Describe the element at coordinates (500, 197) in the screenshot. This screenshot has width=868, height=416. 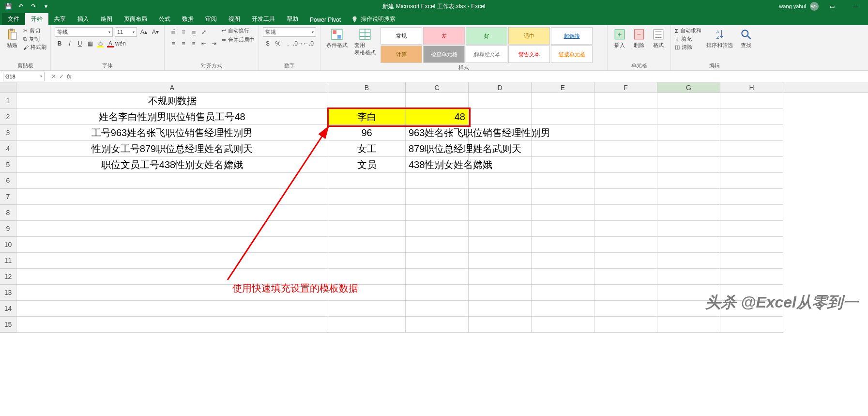
I see `cell-D7` at that location.